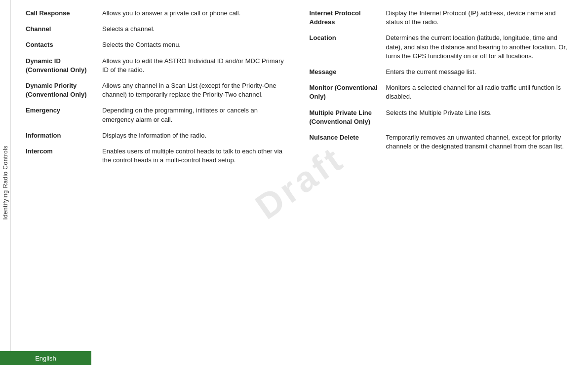 This screenshot has height=365, width=588. I want to click on entry-term: Emergency, so click(61, 110).